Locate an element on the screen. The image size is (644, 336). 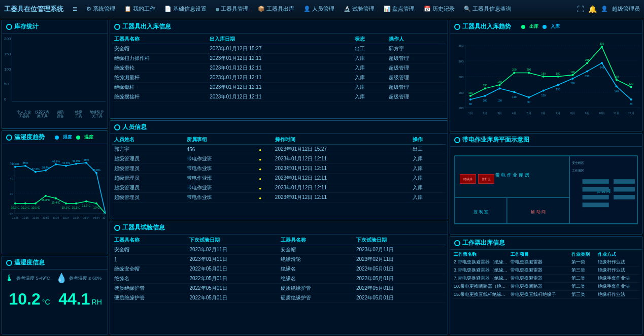
svg-text: 10.2°C is located at coordinates (25, 208).